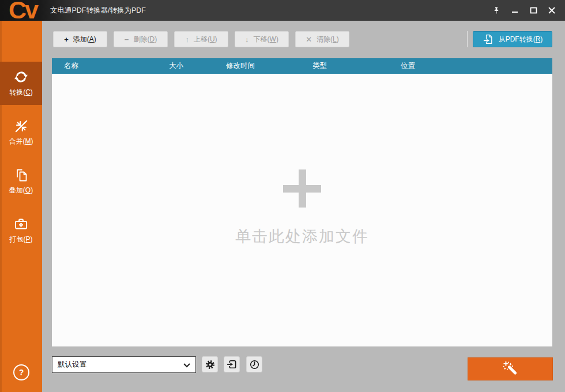 The width and height of the screenshot is (565, 392). I want to click on delete-button: − 删除(D), so click(141, 39).